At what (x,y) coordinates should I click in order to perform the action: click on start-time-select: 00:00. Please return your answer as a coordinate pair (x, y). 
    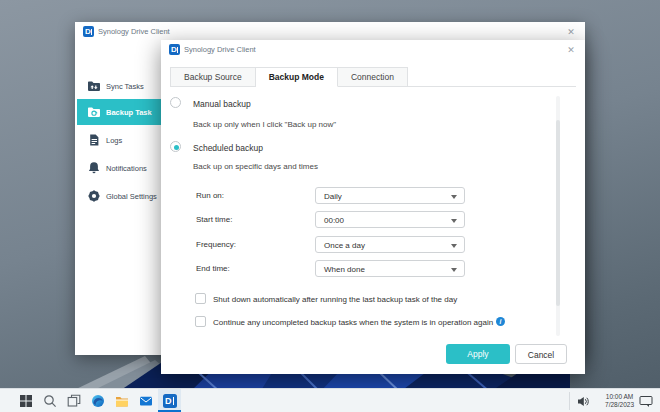
    Looking at the image, I should click on (390, 220).